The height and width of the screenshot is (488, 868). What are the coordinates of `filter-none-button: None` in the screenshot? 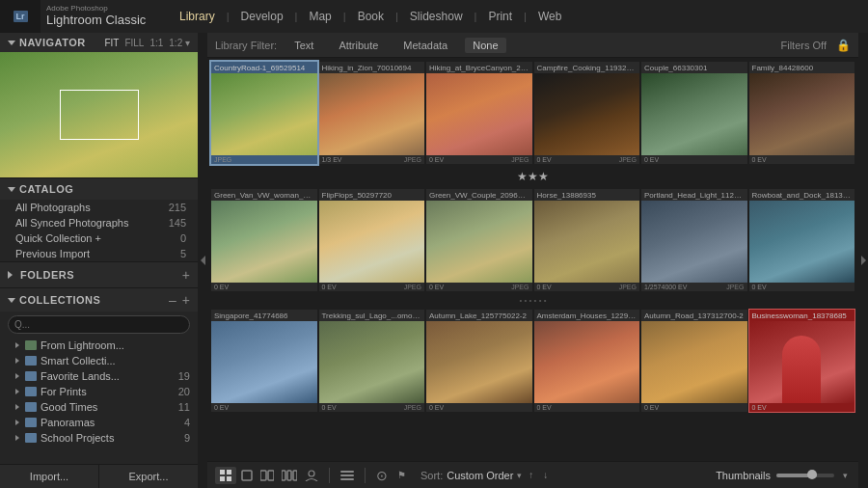 It's located at (485, 45).